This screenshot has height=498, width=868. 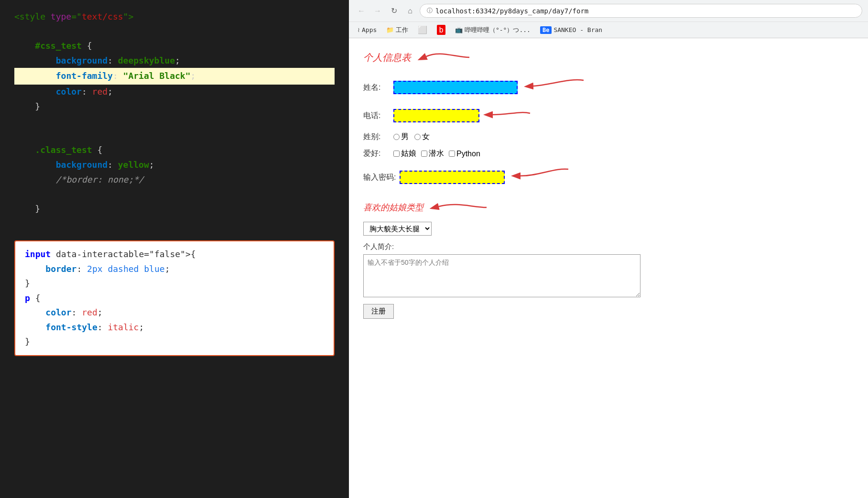 I want to click on hbox-line-2: border: 2px dashed blue;, so click(x=174, y=270).